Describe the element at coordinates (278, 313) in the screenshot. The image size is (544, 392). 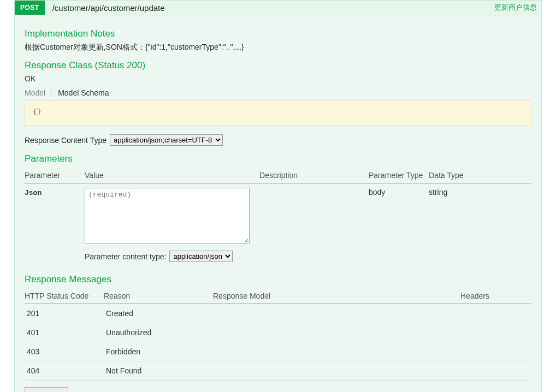
I see `resp-row: 201 Created` at that location.